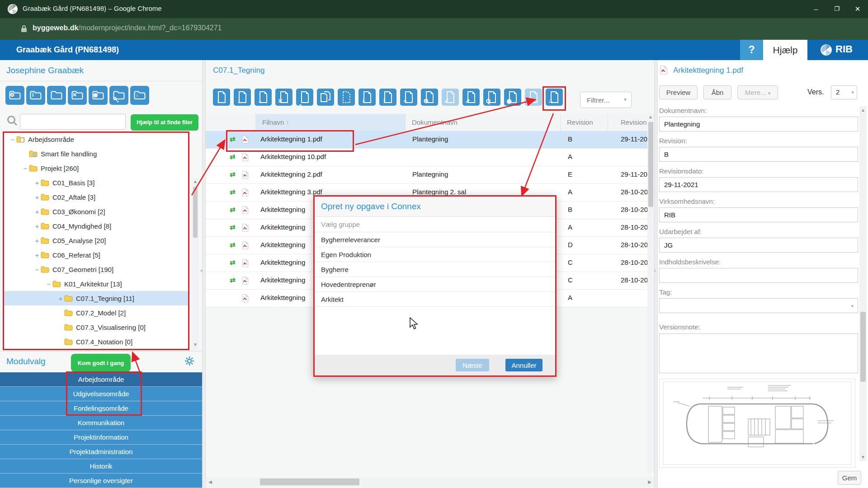 Image resolution: width=868 pixels, height=488 pixels. Describe the element at coordinates (844, 92) in the screenshot. I see `version-select: 2▾` at that location.